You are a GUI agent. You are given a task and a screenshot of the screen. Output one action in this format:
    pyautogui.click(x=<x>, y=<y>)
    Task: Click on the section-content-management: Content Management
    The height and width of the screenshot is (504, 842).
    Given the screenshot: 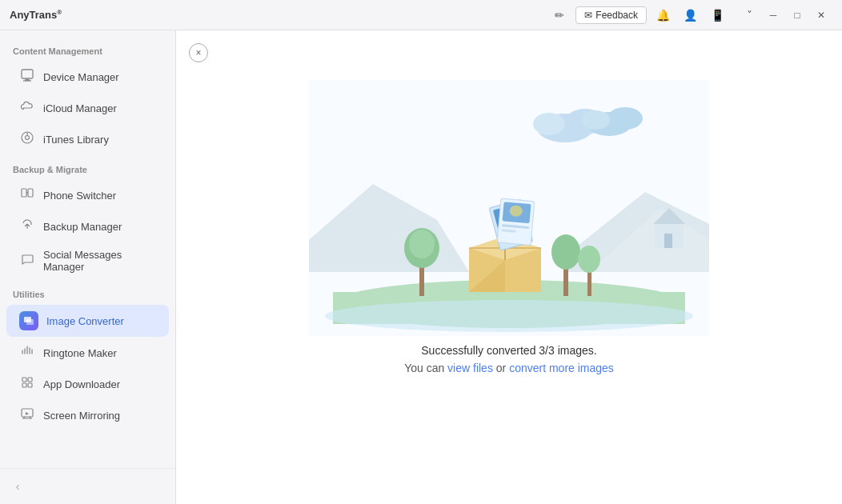 What is the action you would take?
    pyautogui.click(x=88, y=49)
    